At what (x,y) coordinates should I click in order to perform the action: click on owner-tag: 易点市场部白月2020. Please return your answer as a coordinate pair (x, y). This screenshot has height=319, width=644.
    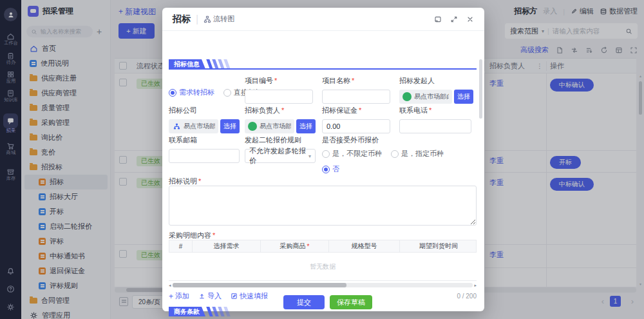
    Looking at the image, I should click on (269, 126).